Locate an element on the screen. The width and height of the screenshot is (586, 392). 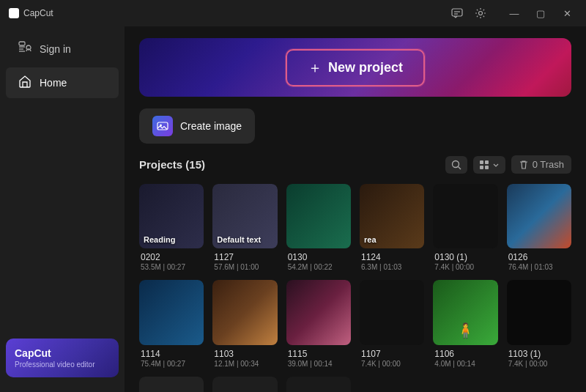
project-meta: 6.3M | 01:03 is located at coordinates (392, 267).